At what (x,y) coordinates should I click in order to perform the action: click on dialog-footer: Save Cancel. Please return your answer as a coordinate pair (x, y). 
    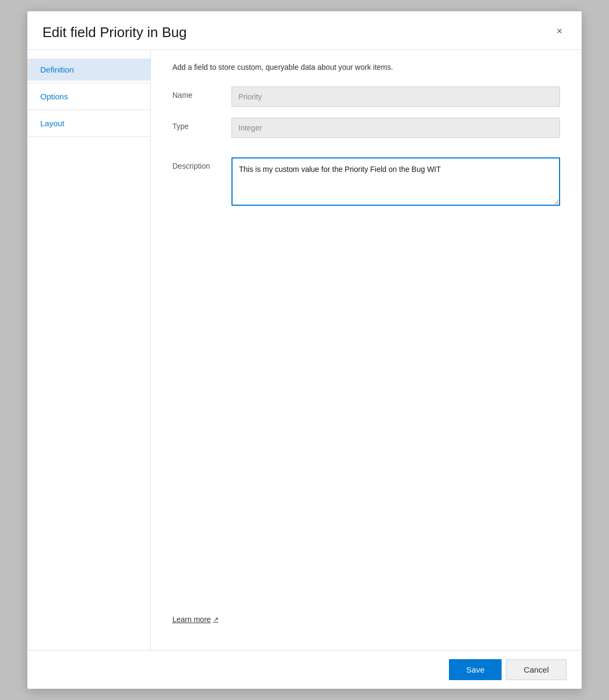
    Looking at the image, I should click on (305, 669).